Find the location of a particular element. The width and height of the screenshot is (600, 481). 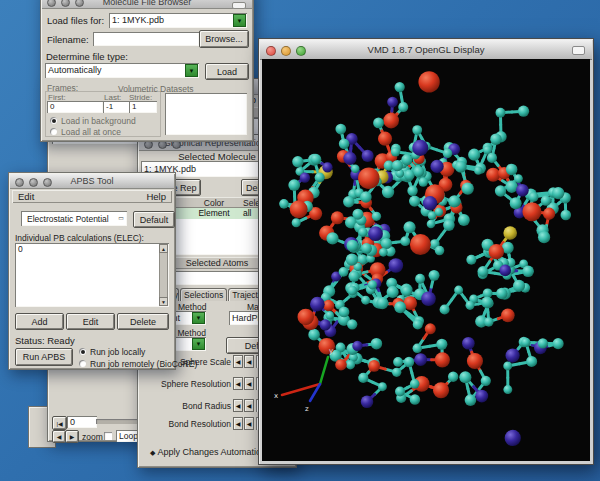

traffic-lights is located at coordinates (286, 51).